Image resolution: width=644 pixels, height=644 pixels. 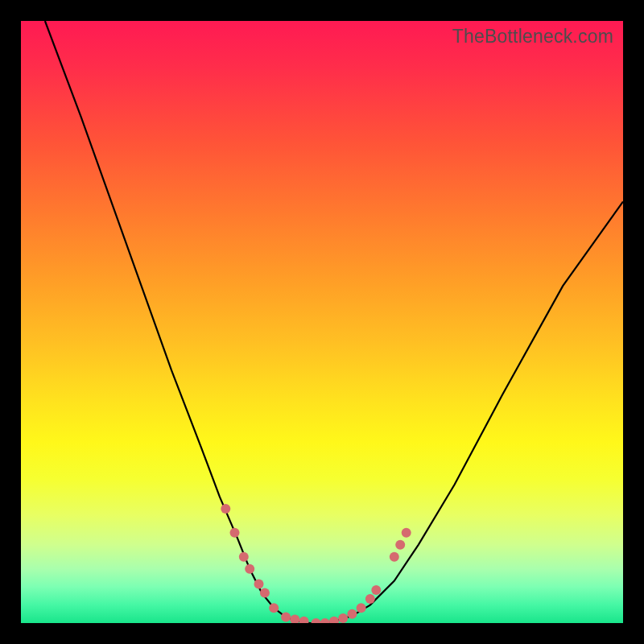 I want to click on highlight-markers, so click(x=316, y=564).